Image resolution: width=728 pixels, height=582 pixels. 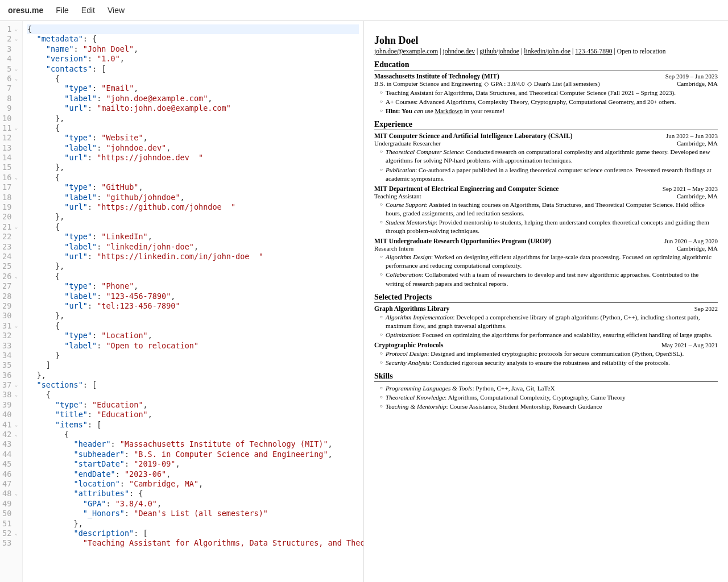 I want to click on section-title: Education, so click(x=546, y=65).